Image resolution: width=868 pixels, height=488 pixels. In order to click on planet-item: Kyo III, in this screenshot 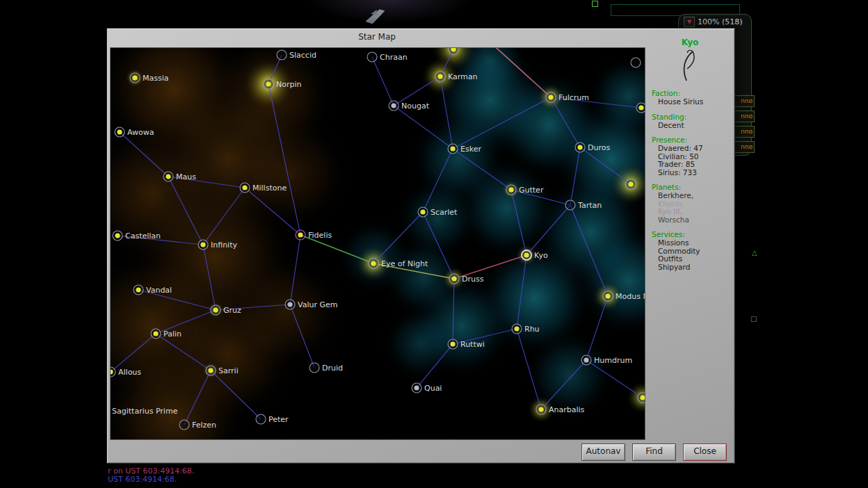, I will do `click(695, 212)`.